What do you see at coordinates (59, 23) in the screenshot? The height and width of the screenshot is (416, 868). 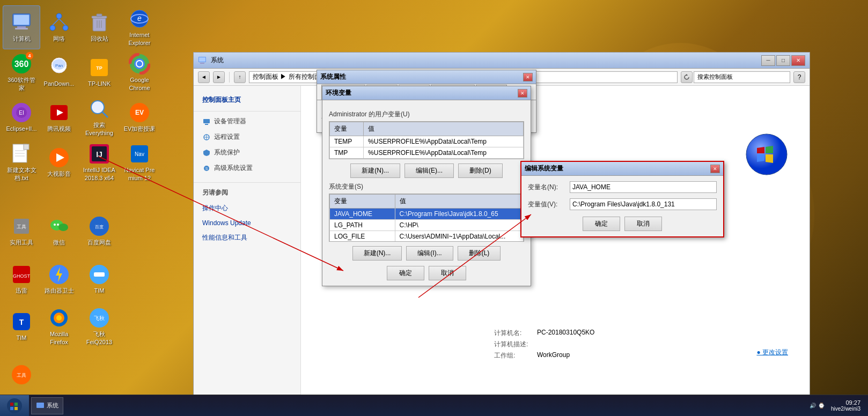 I see `network-icon` at bounding box center [59, 23].